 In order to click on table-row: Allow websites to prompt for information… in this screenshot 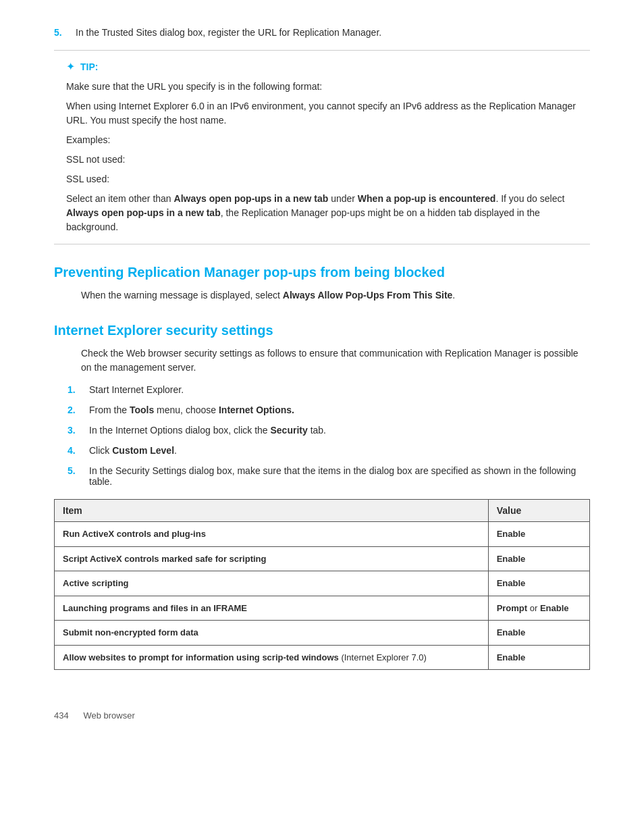, I will do `click(323, 658)`.